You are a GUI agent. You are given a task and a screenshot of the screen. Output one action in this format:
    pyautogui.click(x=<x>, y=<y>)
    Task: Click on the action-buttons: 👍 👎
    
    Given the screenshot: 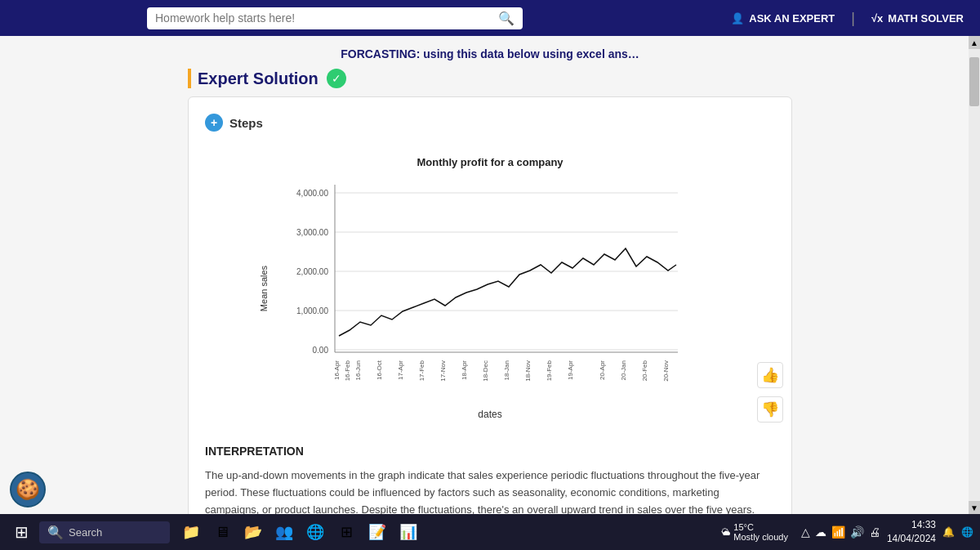 What is the action you would take?
    pyautogui.click(x=770, y=392)
    